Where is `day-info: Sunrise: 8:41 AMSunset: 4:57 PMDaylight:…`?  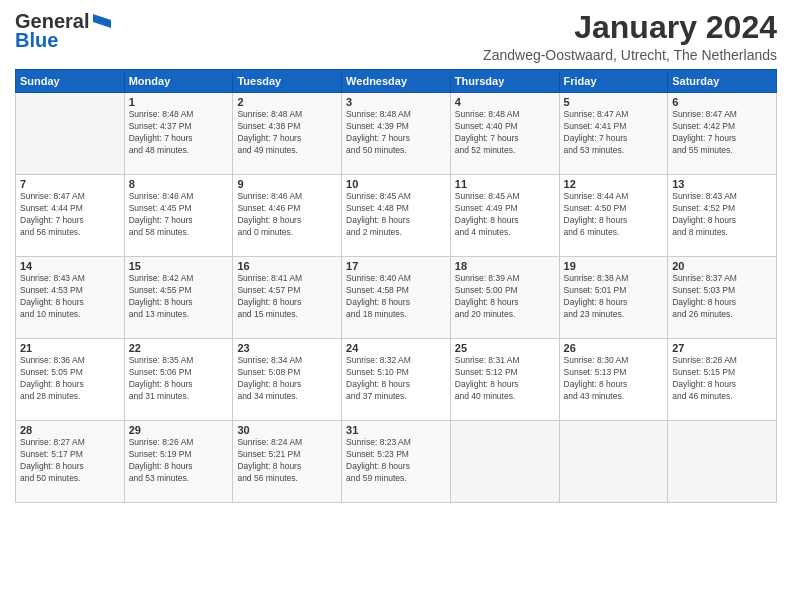 day-info: Sunrise: 8:41 AMSunset: 4:57 PMDaylight:… is located at coordinates (287, 297).